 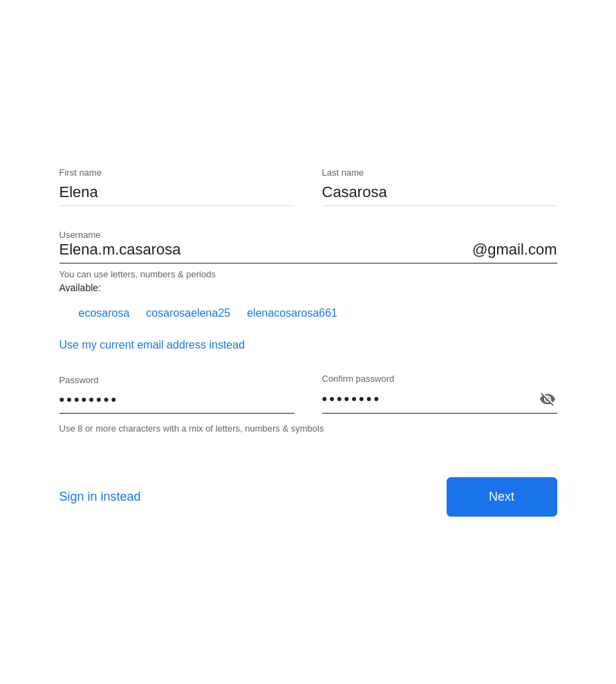 I want to click on username-domain: @gmail.com, so click(x=514, y=250).